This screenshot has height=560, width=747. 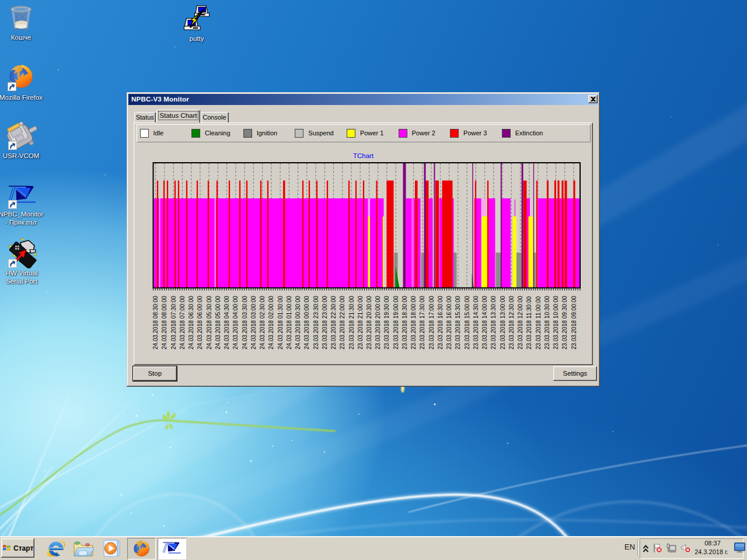 I want to click on svg-text: 24.03.2018 03:00:00, so click(x=253, y=323).